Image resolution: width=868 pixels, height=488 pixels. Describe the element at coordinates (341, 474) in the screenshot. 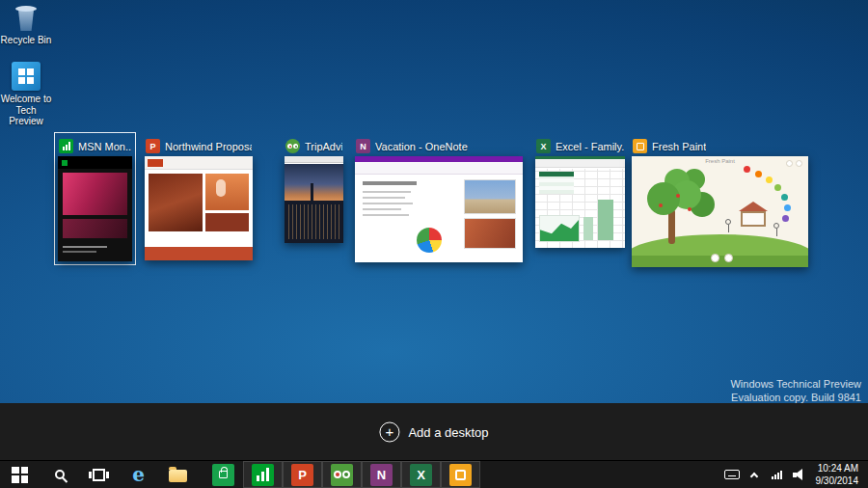

I see `taskbar-item-tripadvisor` at that location.